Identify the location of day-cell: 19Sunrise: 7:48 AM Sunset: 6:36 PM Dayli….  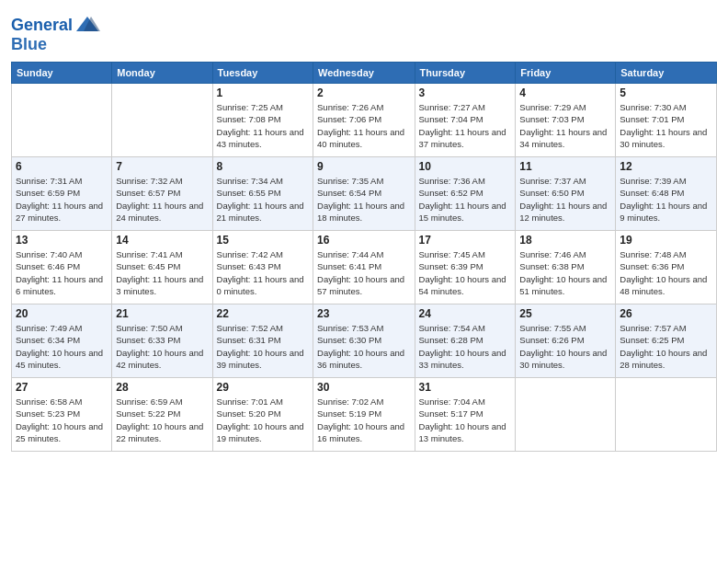
(666, 268).